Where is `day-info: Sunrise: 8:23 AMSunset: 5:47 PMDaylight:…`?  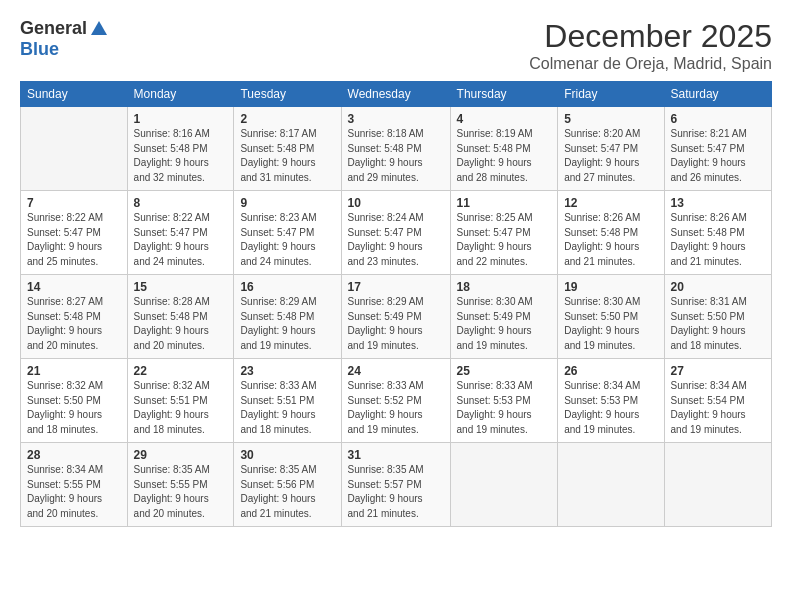
day-info: Sunrise: 8:23 AMSunset: 5:47 PMDaylight:… is located at coordinates (287, 240).